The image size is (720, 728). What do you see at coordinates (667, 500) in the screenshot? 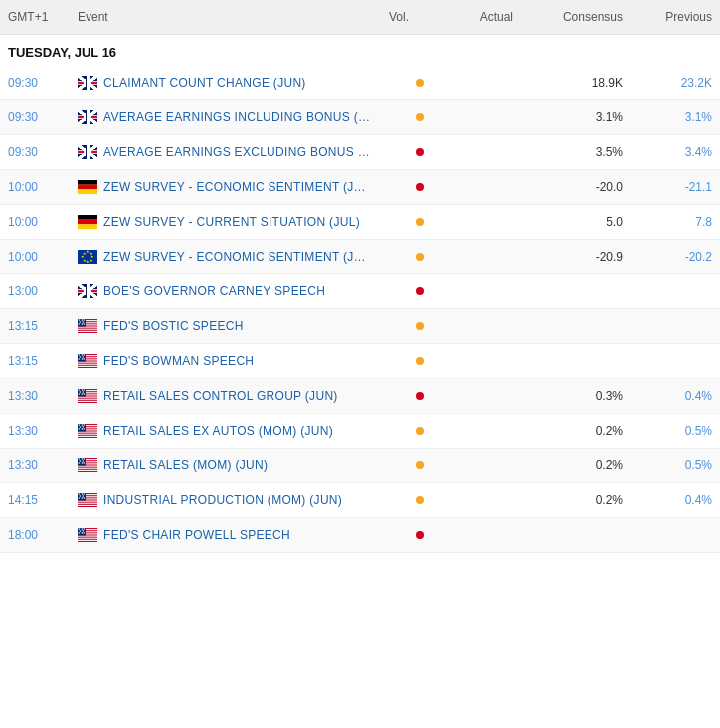
I see `event-previous: 0.4%` at bounding box center [667, 500].